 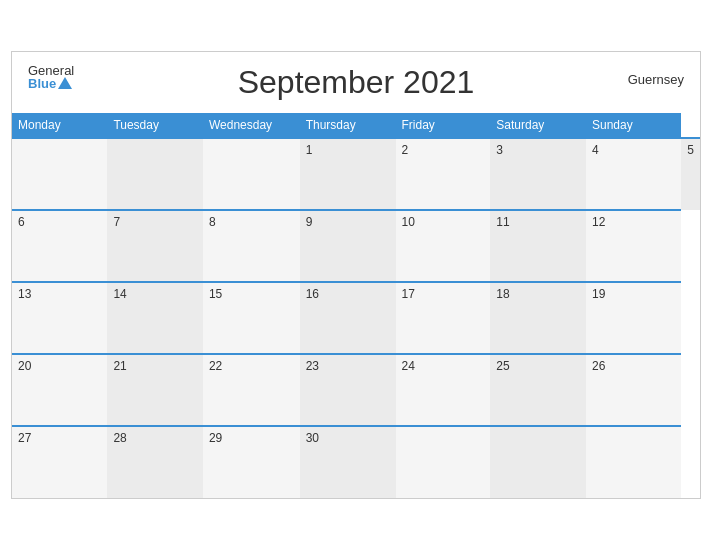 I want to click on calendar-header: General Blue September 2021 Guernsey, so click(x=356, y=78).